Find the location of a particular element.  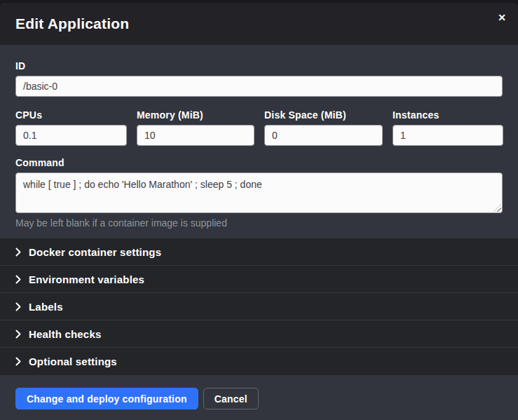

section-optional-settings: Optional settings is located at coordinates (259, 362).